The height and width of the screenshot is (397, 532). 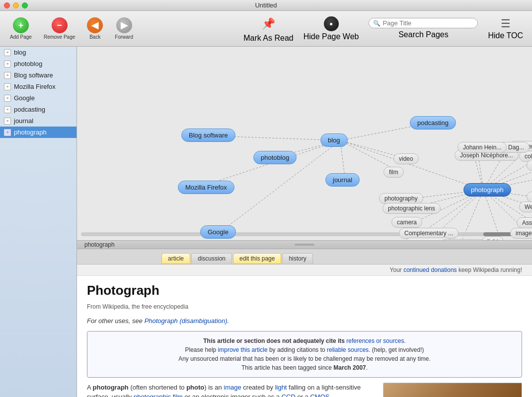 What do you see at coordinates (25, 5) in the screenshot?
I see `maximize-button` at bounding box center [25, 5].